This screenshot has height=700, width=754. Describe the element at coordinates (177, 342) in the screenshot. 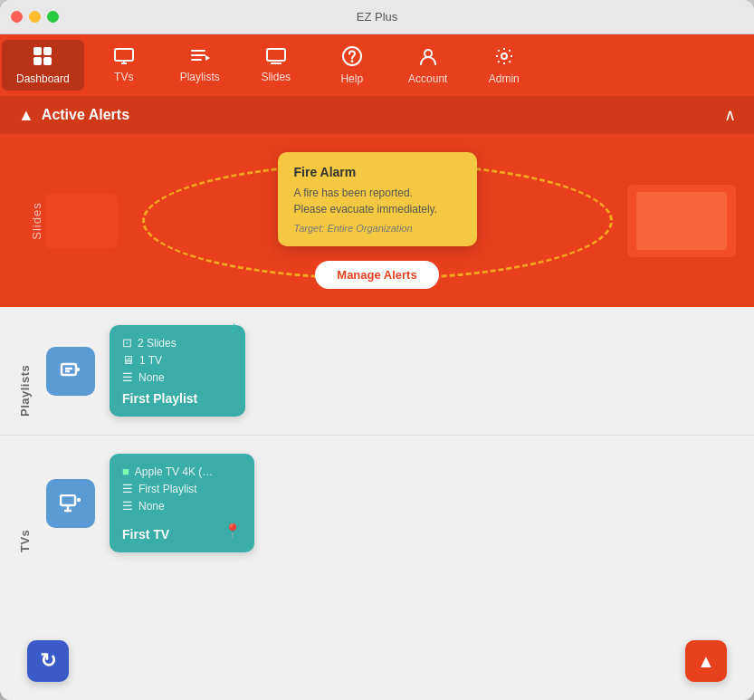

I see `playlist-slides-row: ⊡ 2 Slides` at that location.